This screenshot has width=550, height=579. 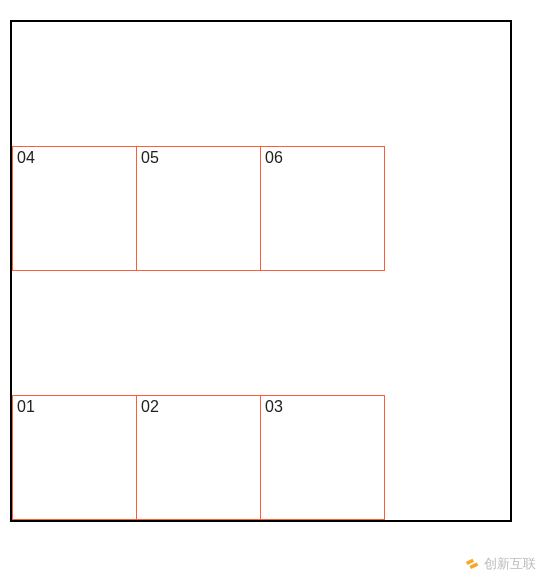 What do you see at coordinates (500, 564) in the screenshot?
I see `watermark: 创新互联` at bounding box center [500, 564].